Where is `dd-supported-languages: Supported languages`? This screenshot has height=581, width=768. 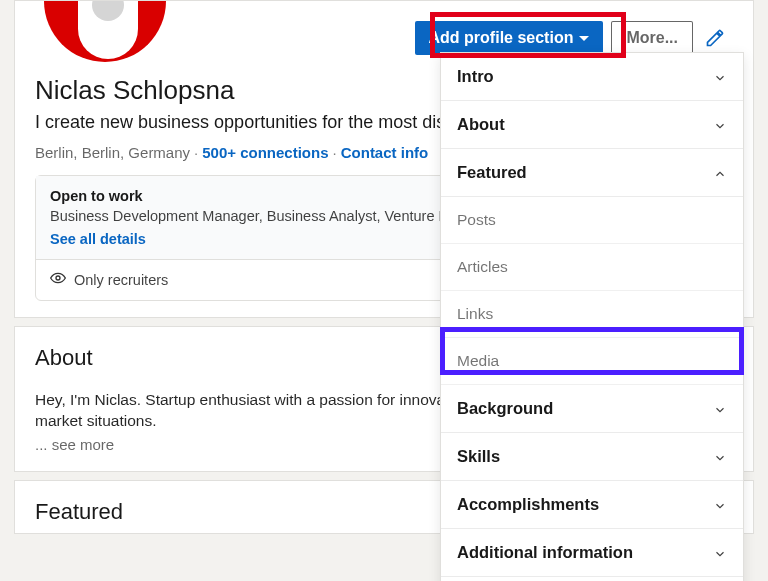 dd-supported-languages: Supported languages is located at coordinates (592, 579).